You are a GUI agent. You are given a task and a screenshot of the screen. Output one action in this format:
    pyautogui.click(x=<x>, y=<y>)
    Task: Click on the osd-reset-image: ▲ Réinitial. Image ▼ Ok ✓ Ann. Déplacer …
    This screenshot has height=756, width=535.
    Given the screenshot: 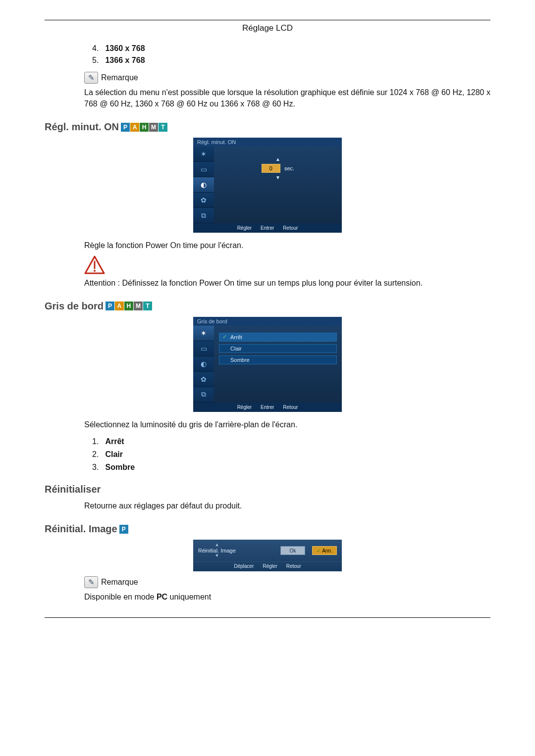 What is the action you would take?
    pyautogui.click(x=268, y=555)
    